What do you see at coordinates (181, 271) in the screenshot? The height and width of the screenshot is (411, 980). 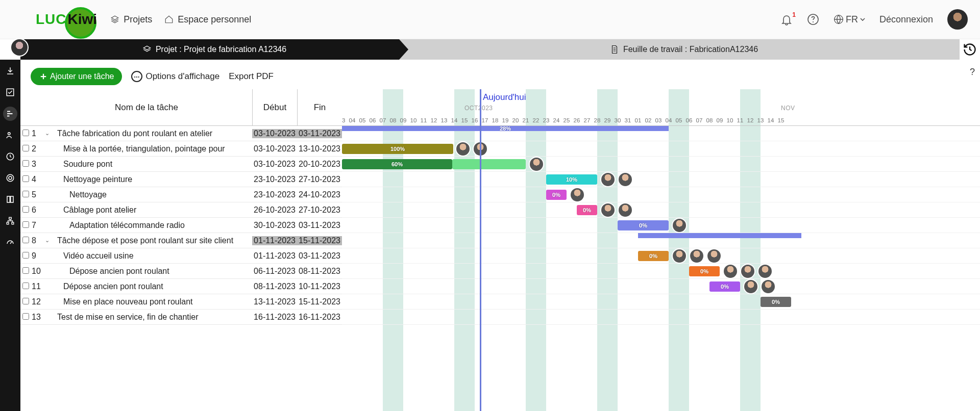 I see `task-row: 10Dépose ancien pont roulant06-11-202308…` at bounding box center [181, 271].